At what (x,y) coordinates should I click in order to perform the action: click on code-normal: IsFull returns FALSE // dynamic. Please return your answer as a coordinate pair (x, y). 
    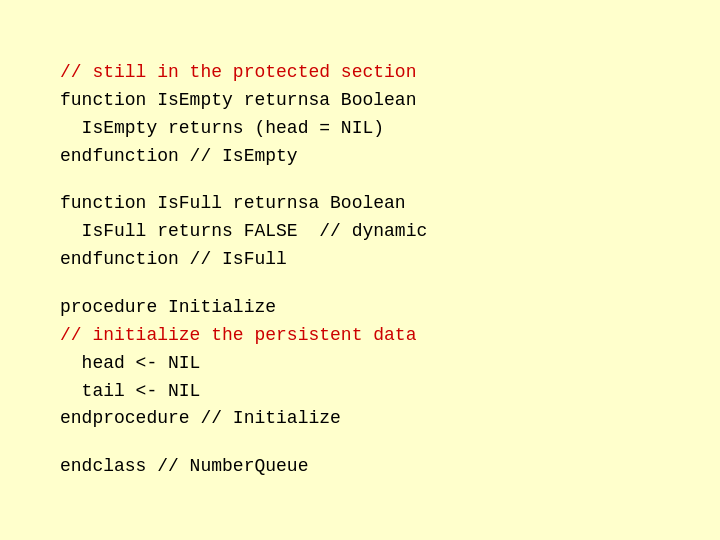
    Looking at the image, I should click on (360, 232).